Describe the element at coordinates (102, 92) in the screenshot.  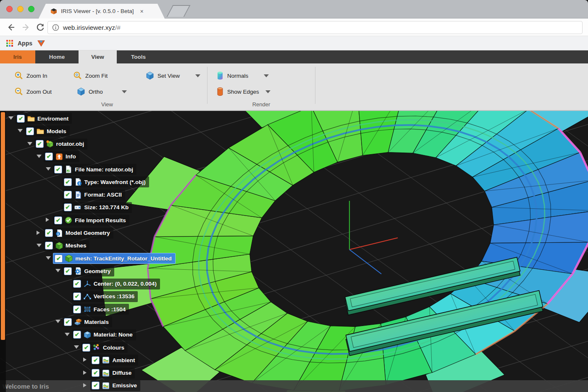
I see `ortho-button: Ortho` at that location.